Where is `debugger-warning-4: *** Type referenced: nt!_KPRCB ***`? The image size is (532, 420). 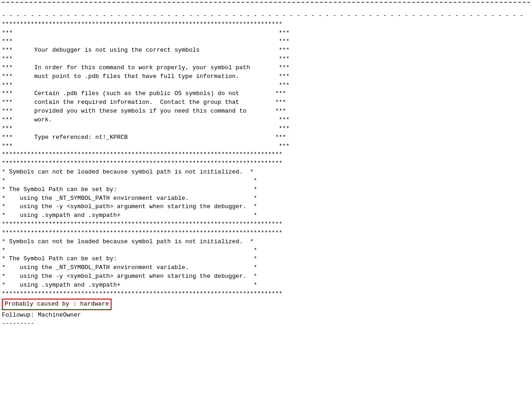 debugger-warning-4: *** Type referenced: nt!_KPRCB *** is located at coordinates (144, 138).